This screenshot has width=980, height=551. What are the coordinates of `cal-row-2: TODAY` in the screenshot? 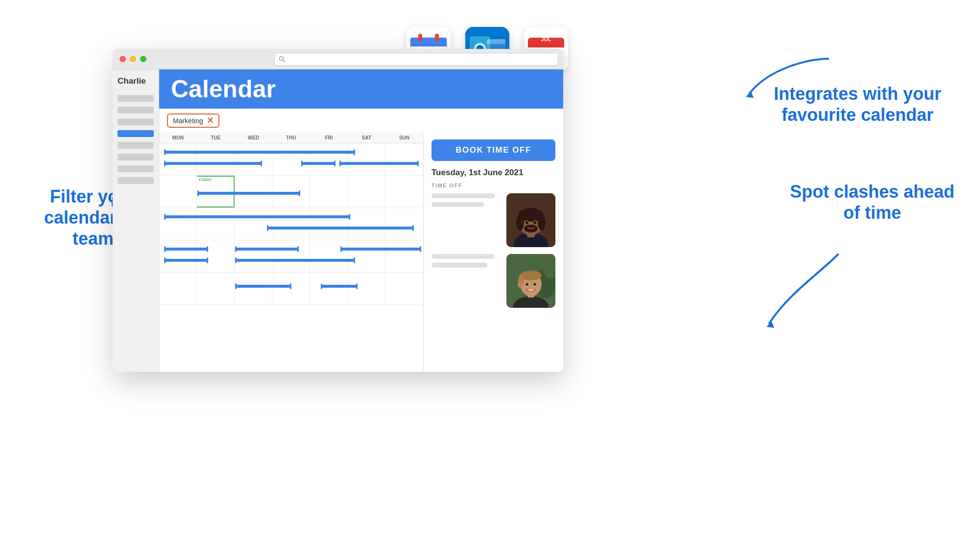 It's located at (291, 192).